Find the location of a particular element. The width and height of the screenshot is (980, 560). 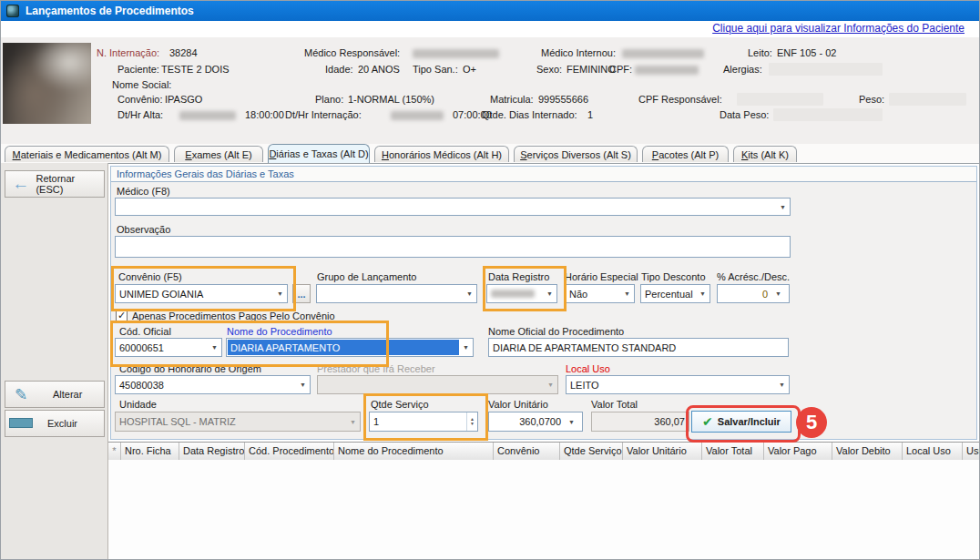

tipo-san-label: Tipo San.: is located at coordinates (435, 69).